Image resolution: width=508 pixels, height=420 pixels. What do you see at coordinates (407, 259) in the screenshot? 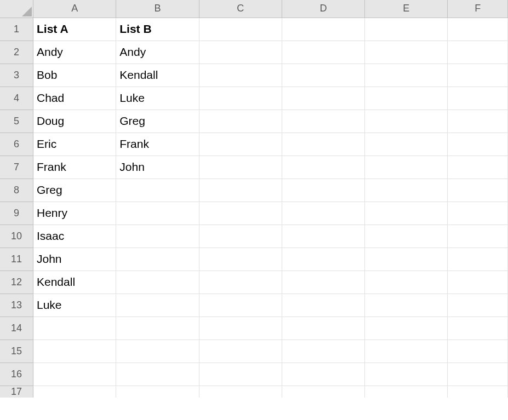
I see `cell-E11` at bounding box center [407, 259].